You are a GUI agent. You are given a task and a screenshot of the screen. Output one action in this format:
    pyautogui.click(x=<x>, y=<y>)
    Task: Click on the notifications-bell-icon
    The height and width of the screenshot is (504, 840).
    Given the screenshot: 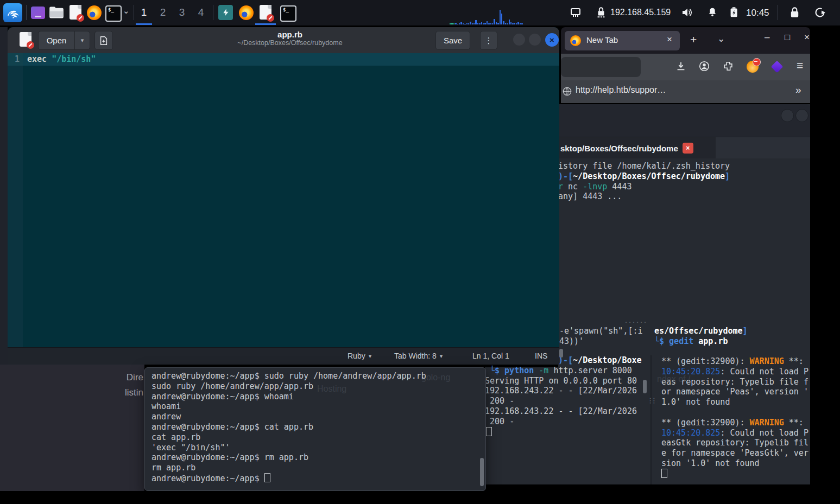 What is the action you would take?
    pyautogui.click(x=712, y=14)
    